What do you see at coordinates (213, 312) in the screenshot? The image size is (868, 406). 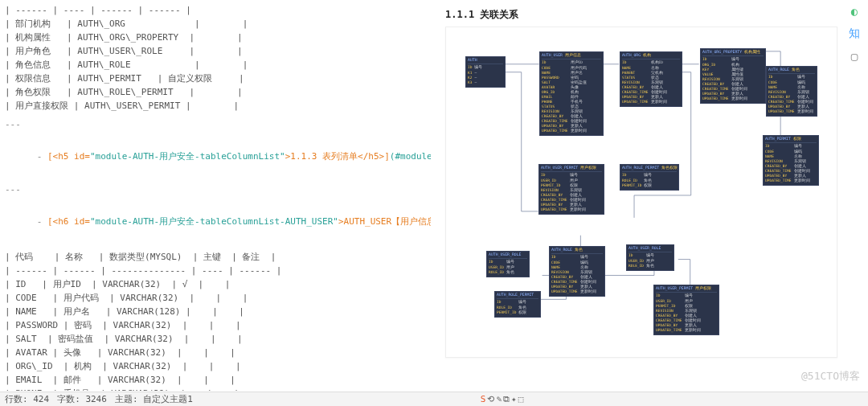 I see `md-line: | NAME | 用户名 | VARCHAR(128) | | |` at bounding box center [213, 312].